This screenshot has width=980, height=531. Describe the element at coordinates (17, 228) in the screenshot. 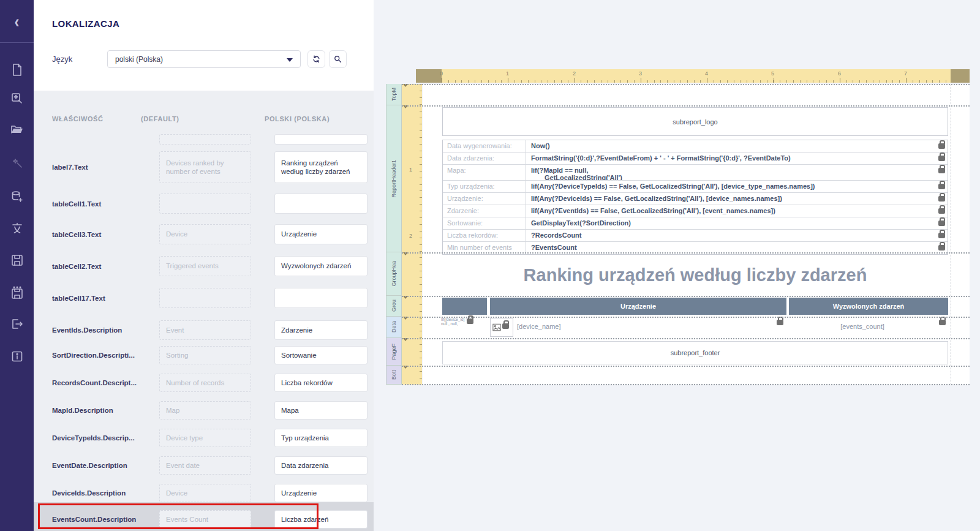

I see `language-icon` at that location.